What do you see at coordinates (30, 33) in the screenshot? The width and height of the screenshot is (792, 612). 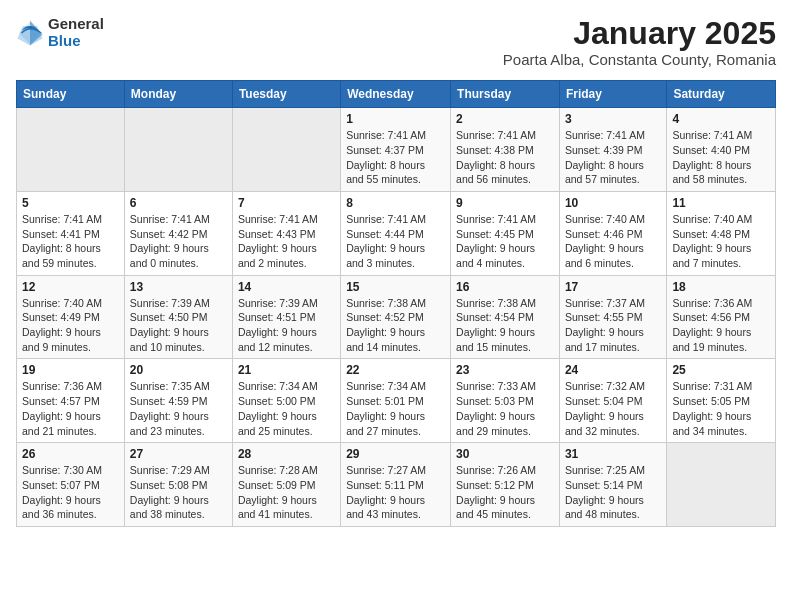 I see `logo-icon` at bounding box center [30, 33].